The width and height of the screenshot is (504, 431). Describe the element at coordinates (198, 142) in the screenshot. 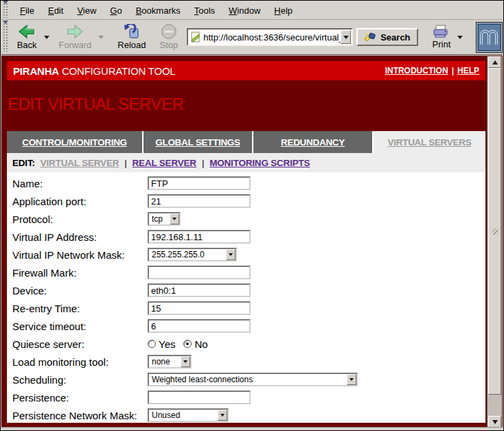

I see `tab-global-settings: GLOBAL SETTINGS` at that location.